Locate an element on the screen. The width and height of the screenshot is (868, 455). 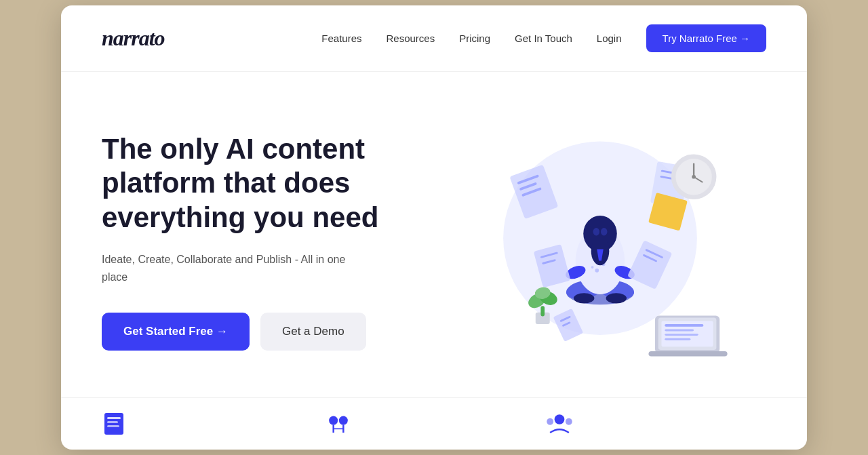
bottom-item-document is located at coordinates (213, 424).